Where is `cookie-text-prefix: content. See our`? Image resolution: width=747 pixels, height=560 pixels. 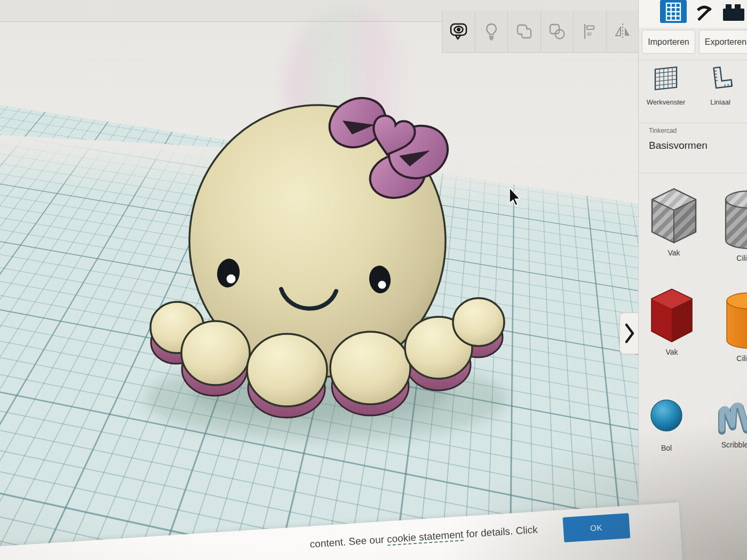
cookie-text-prefix: content. See our is located at coordinates (348, 541).